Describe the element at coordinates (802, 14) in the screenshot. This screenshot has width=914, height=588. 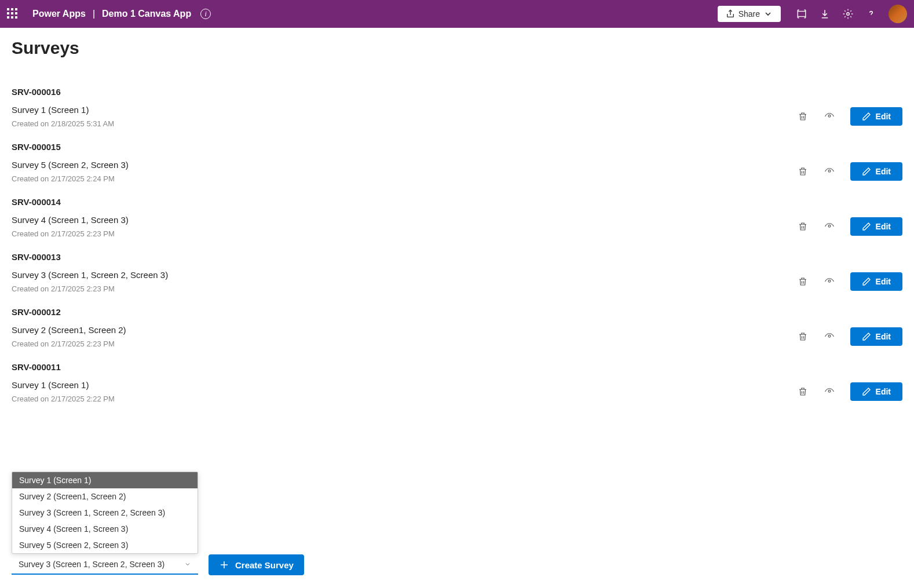
I see `fit-screen-icon` at that location.